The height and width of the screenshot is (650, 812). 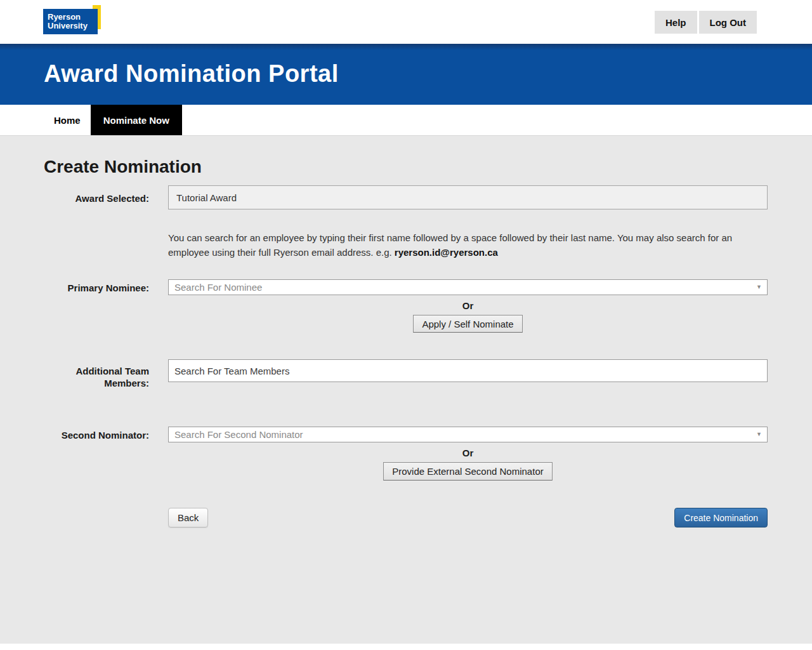 I want to click on primary-nominee-row: Primary Nominee: ▼ Or Apply / Self Nomin…, so click(x=406, y=306).